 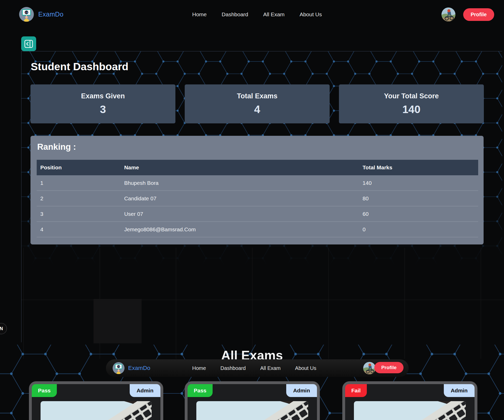 What do you see at coordinates (103, 104) in the screenshot?
I see `stat-card-exams-given: Exams Given 3` at bounding box center [103, 104].